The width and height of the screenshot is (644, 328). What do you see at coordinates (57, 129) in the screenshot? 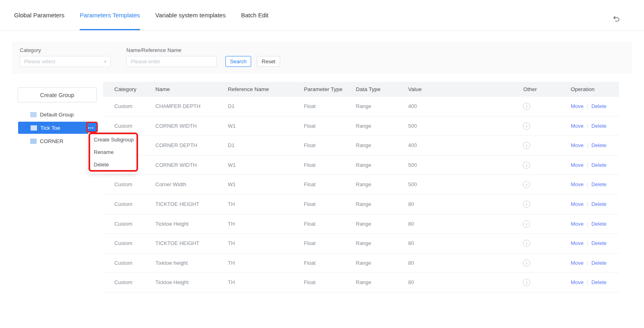
I see `group-list: Default Group Tick Toe CORNER` at bounding box center [57, 129].